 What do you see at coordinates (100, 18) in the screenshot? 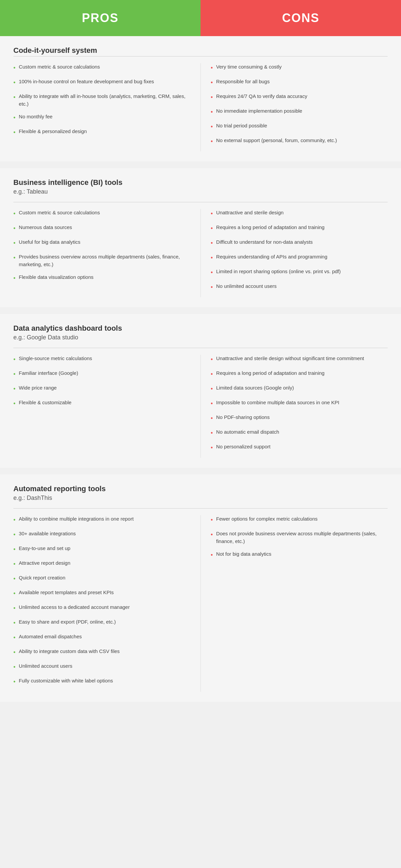
I see `pros-header: PROS` at bounding box center [100, 18].